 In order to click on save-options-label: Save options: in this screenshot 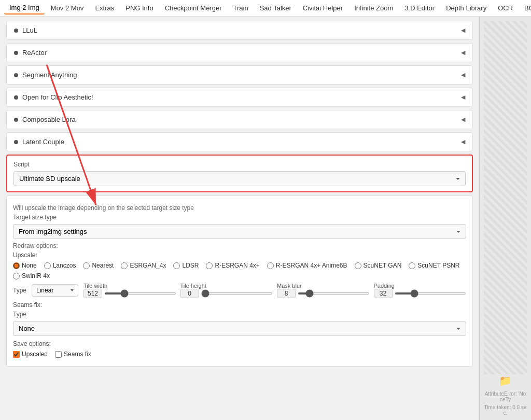, I will do `click(240, 344)`.